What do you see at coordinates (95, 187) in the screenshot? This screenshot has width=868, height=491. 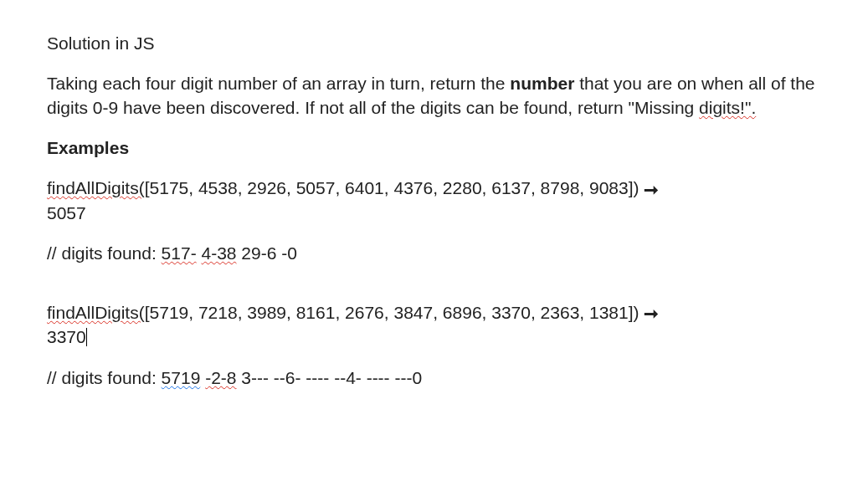 I see `example1-fn: findAllDigits(` at bounding box center [95, 187].